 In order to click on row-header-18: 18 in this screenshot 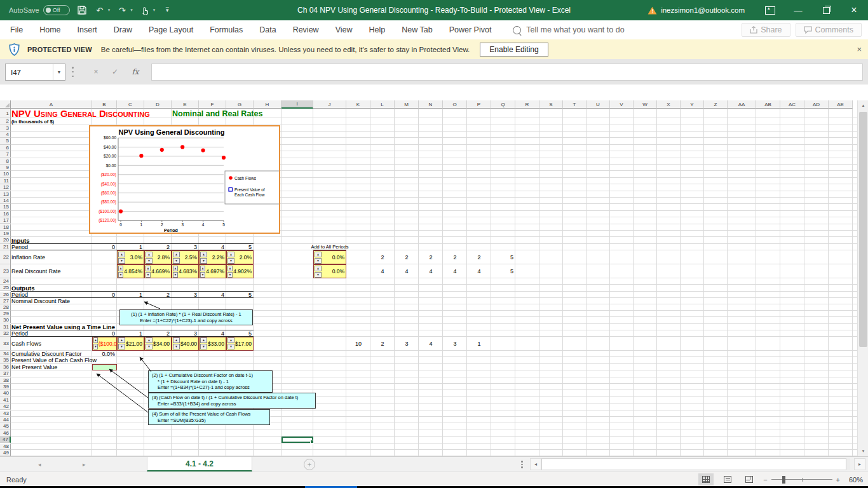, I will do `click(5, 227)`.